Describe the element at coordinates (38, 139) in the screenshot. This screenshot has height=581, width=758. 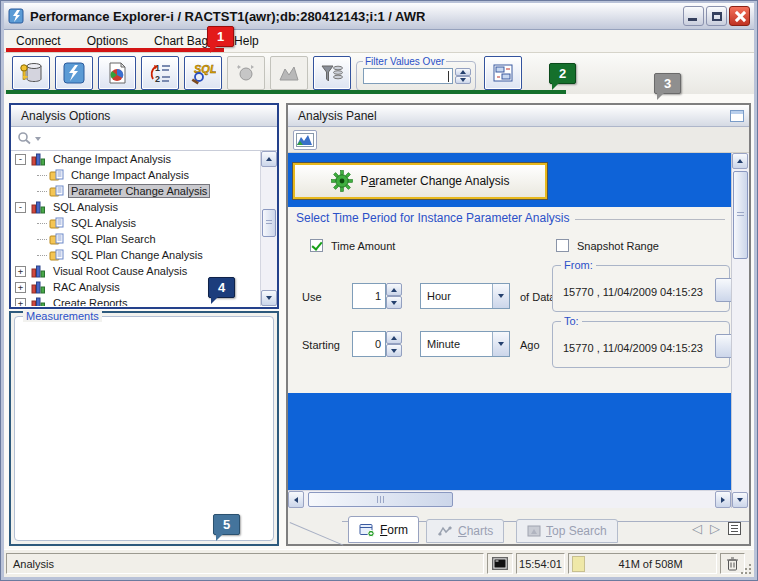
I see `search-dropdown-icon` at that location.